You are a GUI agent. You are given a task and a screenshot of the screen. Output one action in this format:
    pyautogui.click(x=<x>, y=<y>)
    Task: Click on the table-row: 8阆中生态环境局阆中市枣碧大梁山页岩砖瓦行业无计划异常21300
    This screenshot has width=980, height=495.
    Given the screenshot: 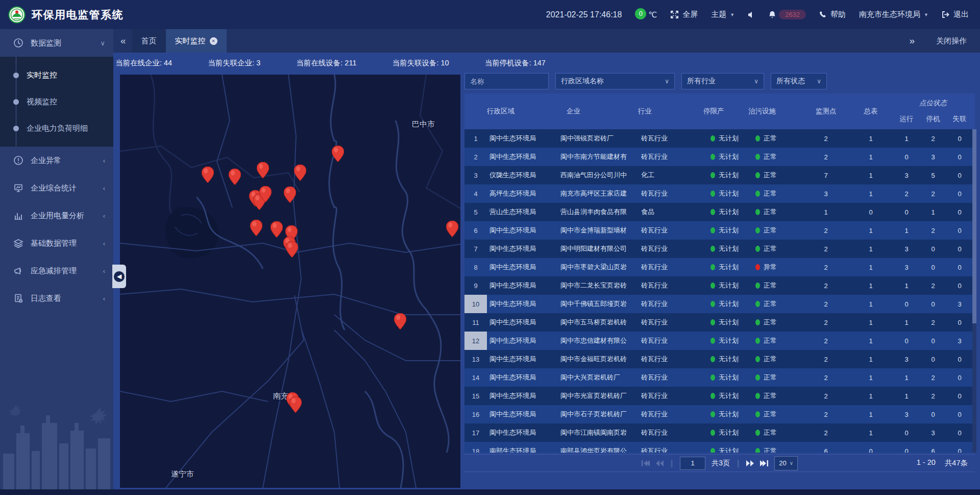 What is the action you would take?
    pyautogui.click(x=720, y=267)
    